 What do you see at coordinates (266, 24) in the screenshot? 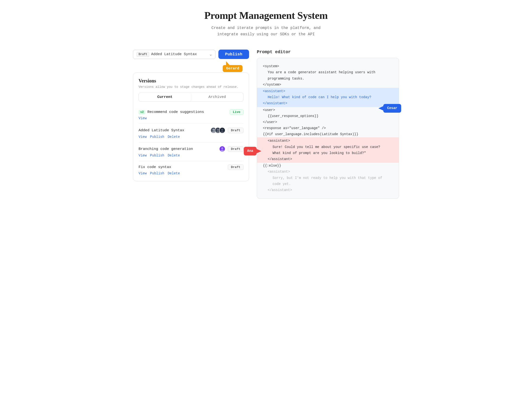
I see `page-header: Prompt Management System Create and iter…` at bounding box center [266, 24].